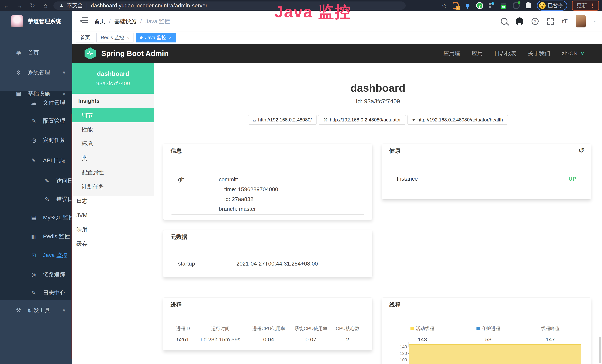  What do you see at coordinates (337, 38) in the screenshot?
I see `tags-view-bar: 首页 Redis 监控 × Java 监控 ×` at bounding box center [337, 38].